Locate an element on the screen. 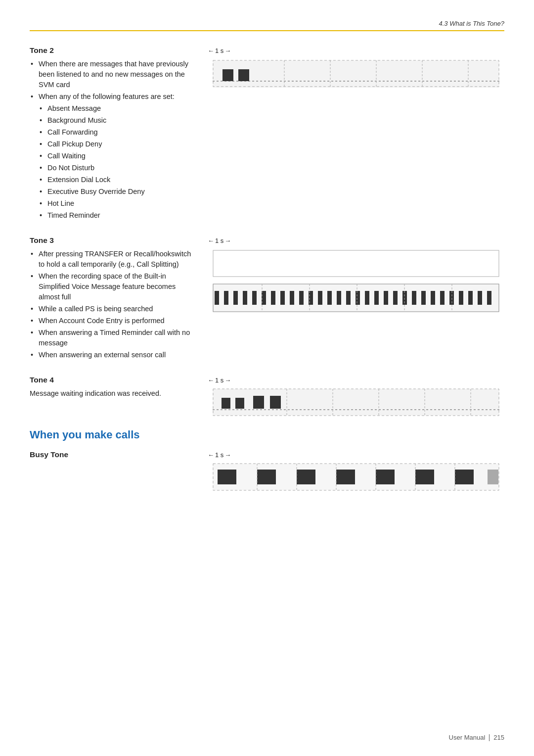  list-item: Background Music is located at coordinates (118, 121).